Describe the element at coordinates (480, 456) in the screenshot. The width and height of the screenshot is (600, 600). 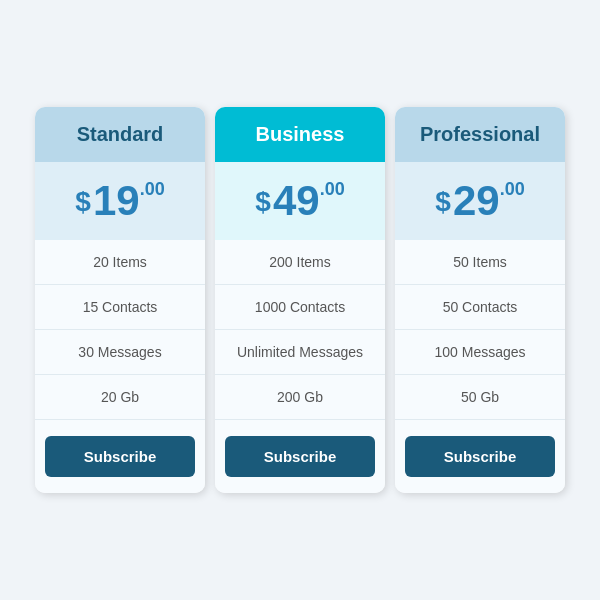
I see `plan-footer-professional: Subscribe` at that location.